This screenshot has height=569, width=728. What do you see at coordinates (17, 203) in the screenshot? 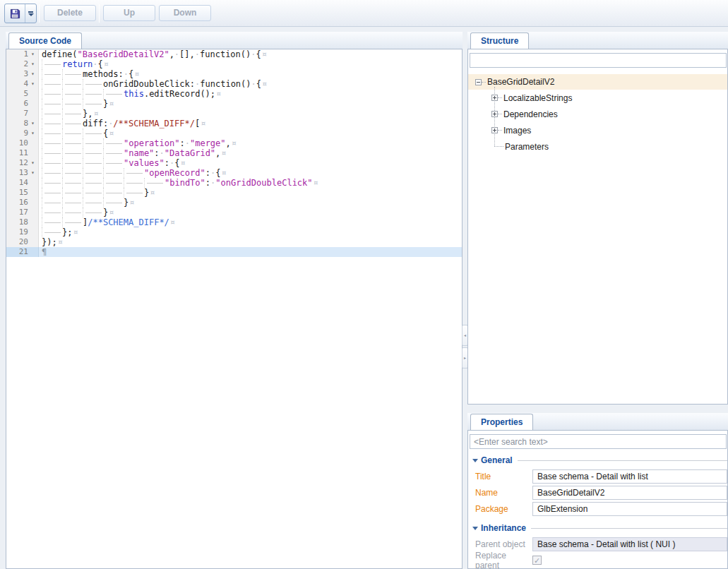
I see `line-number: 16` at bounding box center [17, 203].